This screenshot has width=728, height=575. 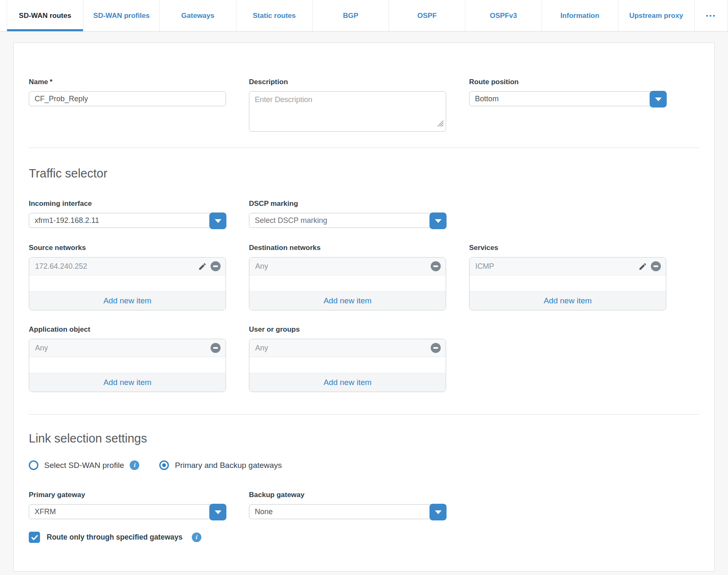 What do you see at coordinates (348, 112) in the screenshot?
I see `description-textarea` at bounding box center [348, 112].